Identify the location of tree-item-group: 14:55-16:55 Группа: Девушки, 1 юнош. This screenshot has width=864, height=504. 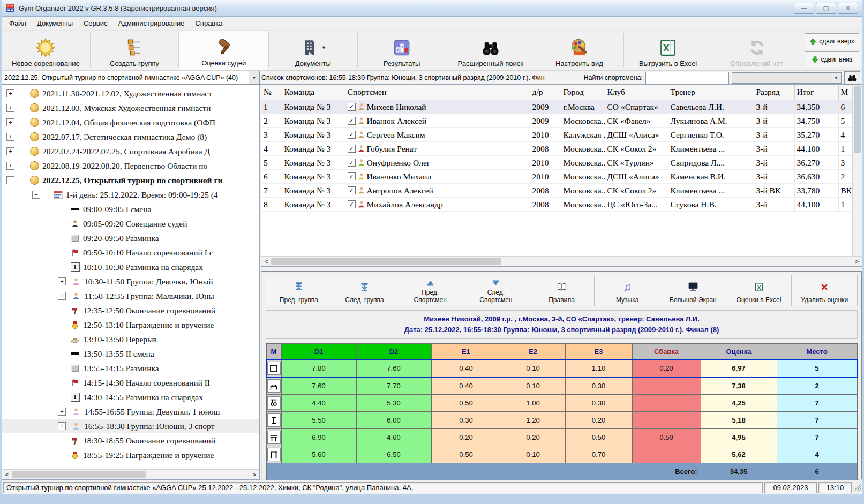
(131, 411).